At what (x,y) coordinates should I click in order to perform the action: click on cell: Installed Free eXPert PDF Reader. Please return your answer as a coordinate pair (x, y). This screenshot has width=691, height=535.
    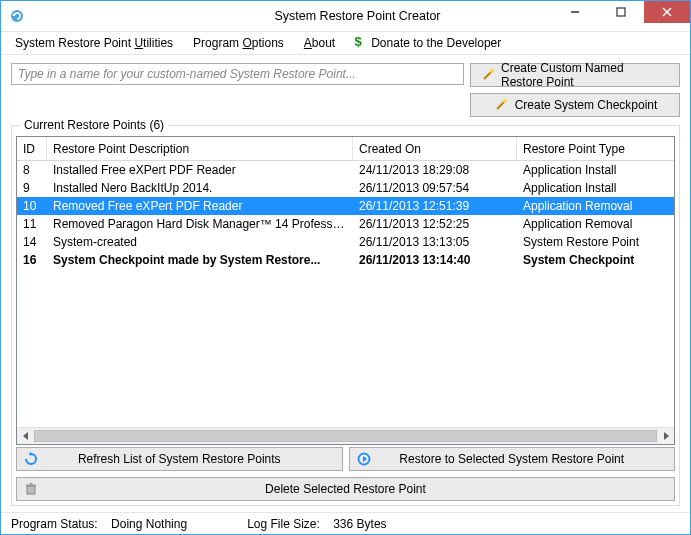
    Looking at the image, I should click on (200, 170).